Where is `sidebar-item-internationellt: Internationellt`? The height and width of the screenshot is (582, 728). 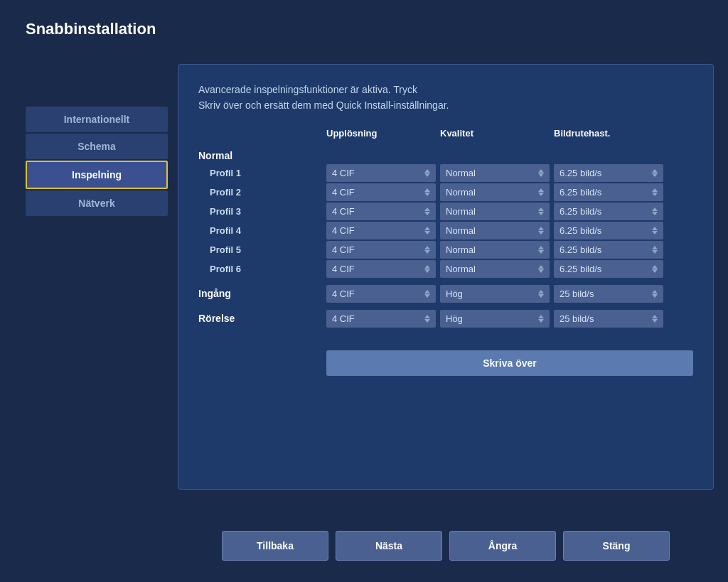 sidebar-item-internationellt: Internationellt is located at coordinates (97, 119).